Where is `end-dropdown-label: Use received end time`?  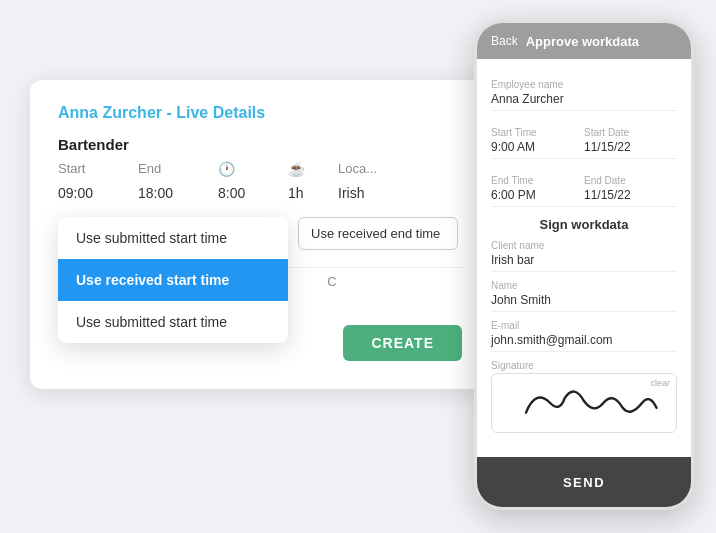 end-dropdown-label: Use received end time is located at coordinates (376, 234).